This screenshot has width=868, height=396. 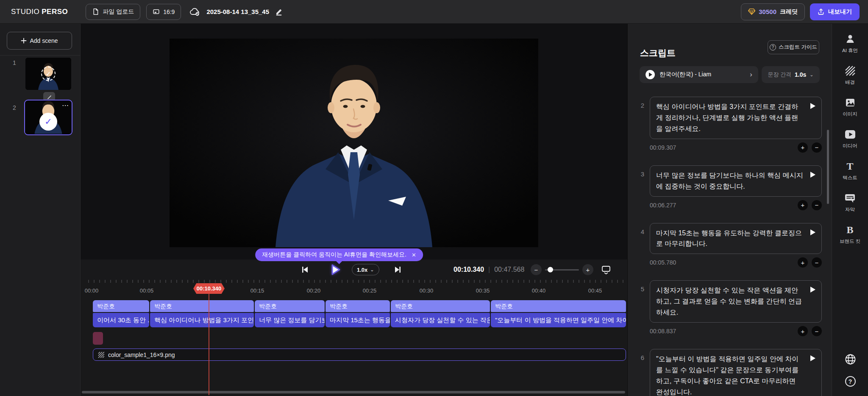 What do you see at coordinates (850, 170) in the screenshot?
I see `toolbar-item-text: T 텍스트` at bounding box center [850, 170].